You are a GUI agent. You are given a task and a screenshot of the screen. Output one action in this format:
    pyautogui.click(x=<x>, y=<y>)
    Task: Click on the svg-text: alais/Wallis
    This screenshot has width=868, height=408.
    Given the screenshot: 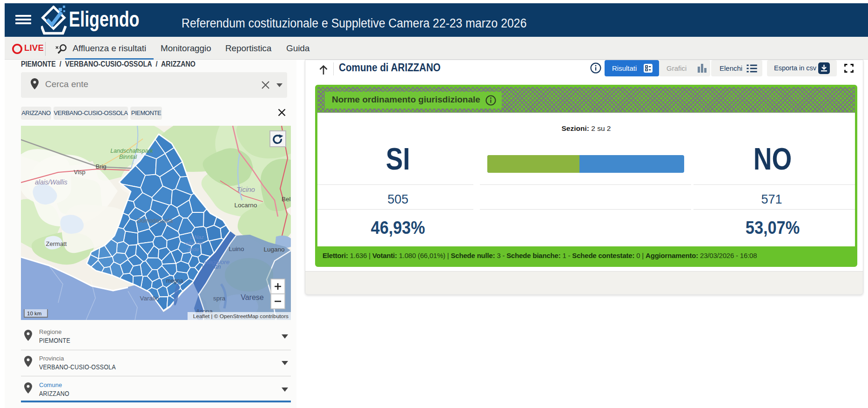 What is the action you would take?
    pyautogui.click(x=51, y=182)
    